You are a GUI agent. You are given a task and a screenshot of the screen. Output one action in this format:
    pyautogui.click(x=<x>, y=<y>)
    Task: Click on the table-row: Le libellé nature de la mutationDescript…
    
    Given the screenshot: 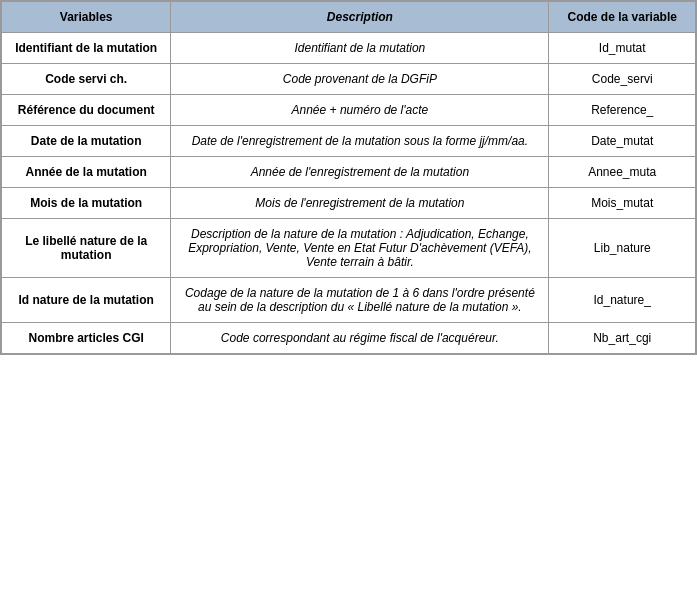 What is the action you would take?
    pyautogui.click(x=349, y=248)
    